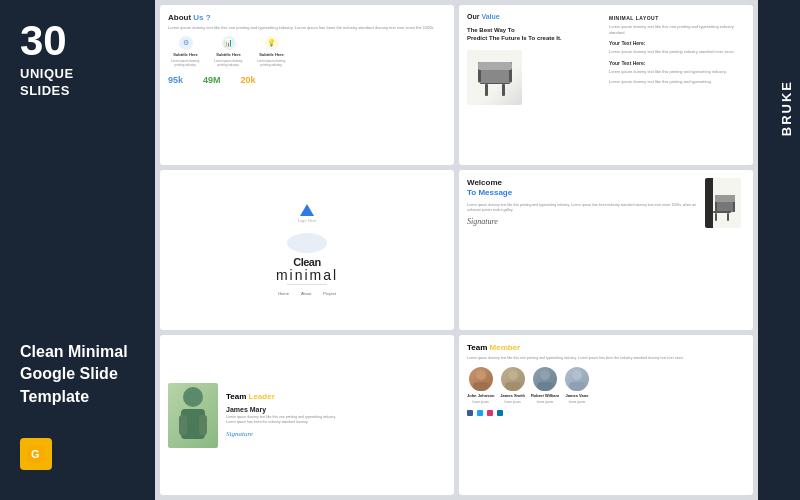  I want to click on member-name-2: James Smith, so click(512, 396).